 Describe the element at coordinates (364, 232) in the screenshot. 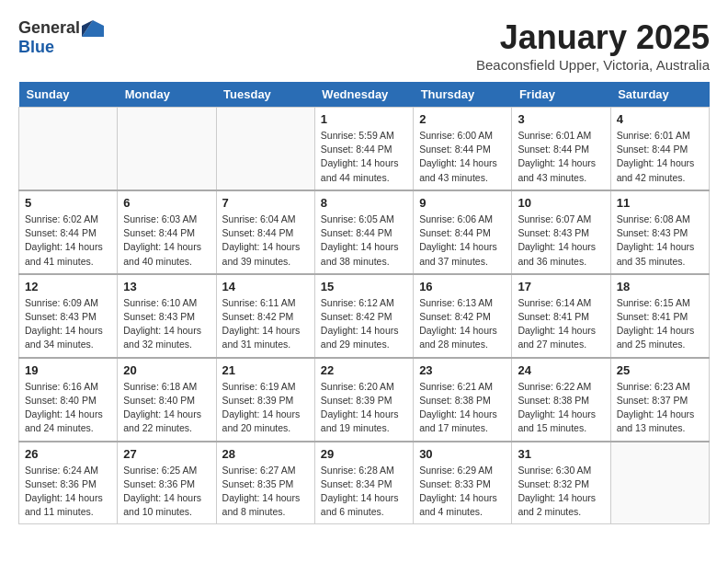

I see `calendar-cell: 8Sunrise: 6:05 AM Sunset: 8:44 PM Daylig…` at that location.